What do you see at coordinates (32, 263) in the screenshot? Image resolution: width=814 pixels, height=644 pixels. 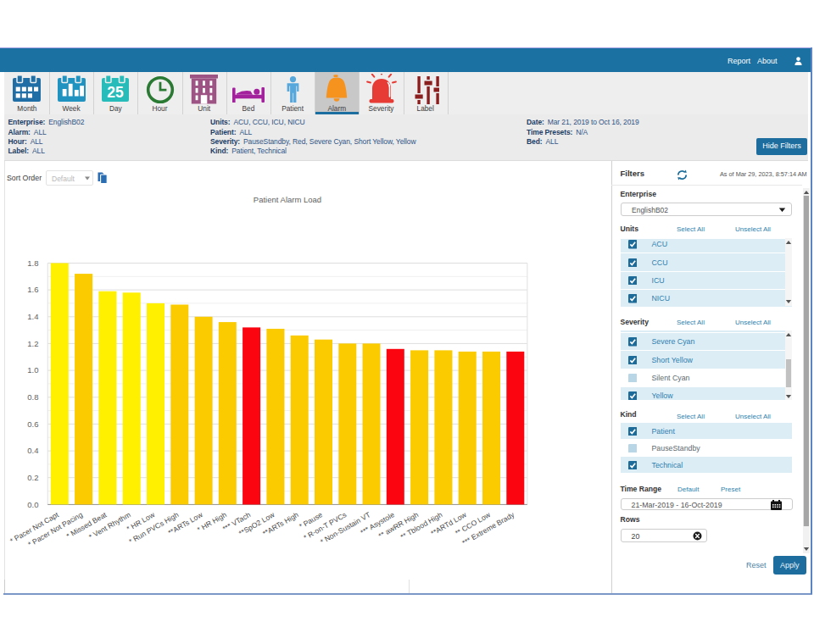 I see `svg-text: 1.8` at bounding box center [32, 263].